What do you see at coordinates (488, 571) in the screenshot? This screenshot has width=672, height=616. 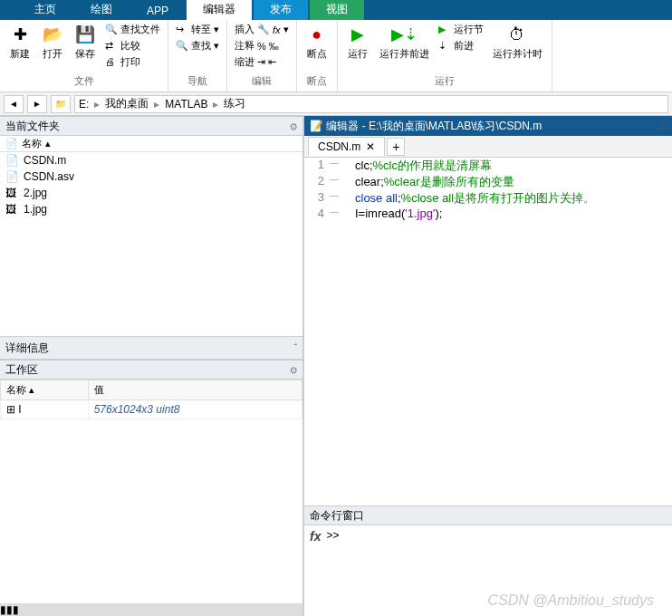 I see `command-window: fx >>` at bounding box center [488, 571].